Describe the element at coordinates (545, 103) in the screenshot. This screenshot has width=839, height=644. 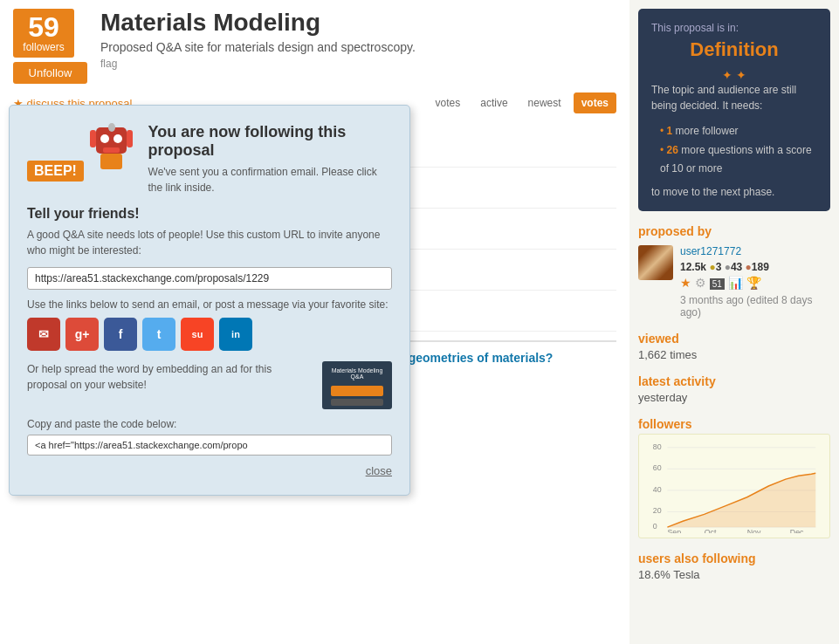
I see `tab-newest: newest` at that location.